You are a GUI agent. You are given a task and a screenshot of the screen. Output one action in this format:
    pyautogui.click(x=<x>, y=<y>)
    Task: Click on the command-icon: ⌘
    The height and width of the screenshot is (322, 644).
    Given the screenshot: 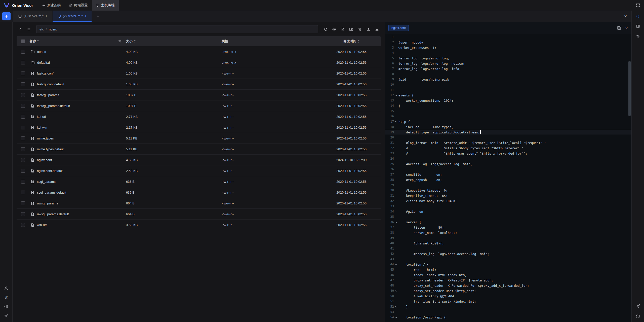 What is the action you would take?
    pyautogui.click(x=6, y=297)
    